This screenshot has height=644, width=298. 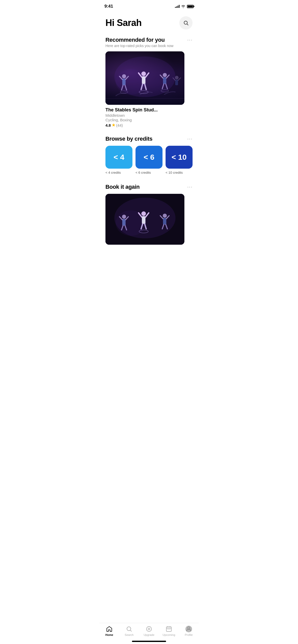 What do you see at coordinates (108, 125) in the screenshot?
I see `rating-value: 4.8` at bounding box center [108, 125].